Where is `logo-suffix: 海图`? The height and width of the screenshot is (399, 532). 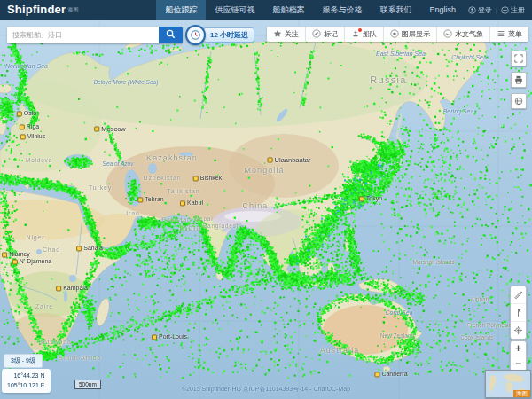 logo-suffix: 海图 is located at coordinates (73, 10).